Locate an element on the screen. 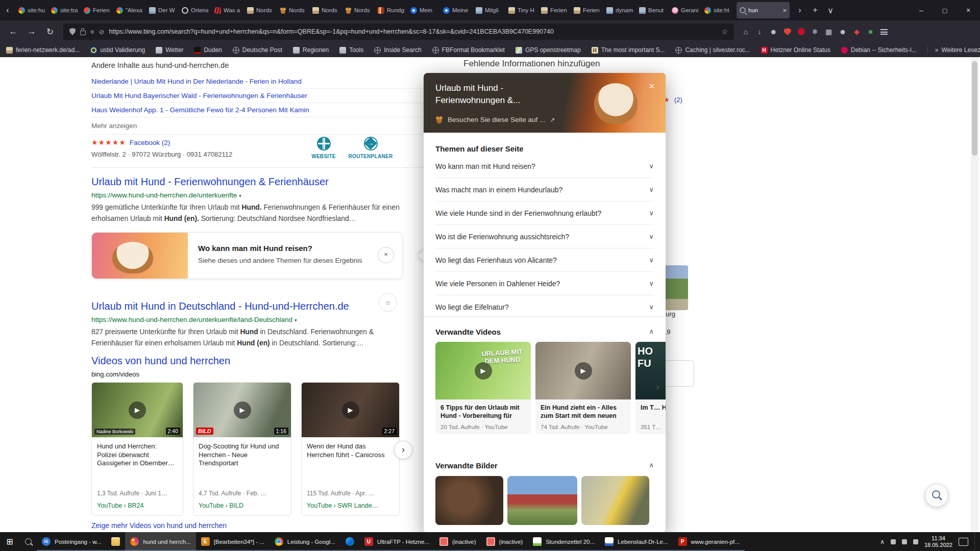 Image resolution: width=980 pixels, height=551 pixels. video-card: HO FU ▶ Im T… Hun… 351 T… is located at coordinates (650, 388).